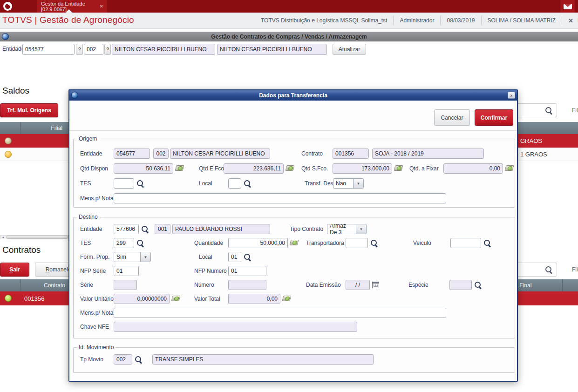  I want to click on serie-label: Série, so click(87, 285).